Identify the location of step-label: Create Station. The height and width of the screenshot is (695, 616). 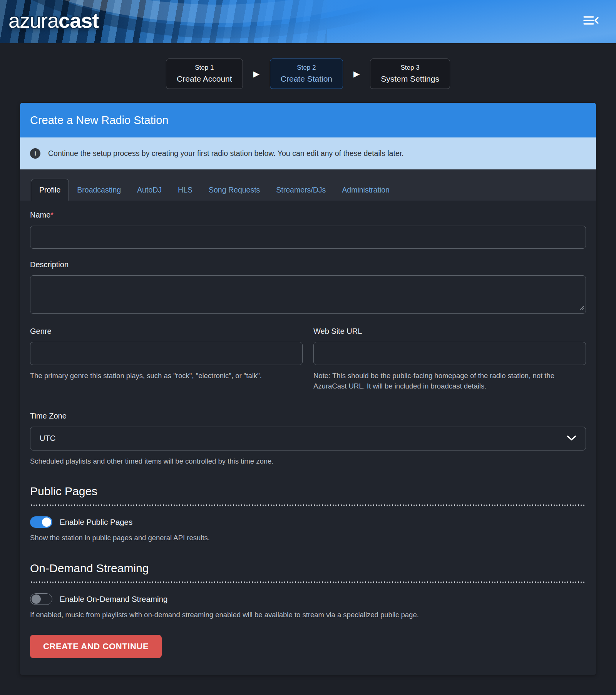
(306, 79).